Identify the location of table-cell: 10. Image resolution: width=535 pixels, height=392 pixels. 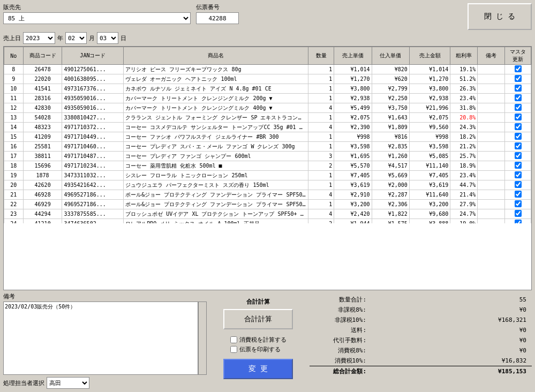
(14, 89).